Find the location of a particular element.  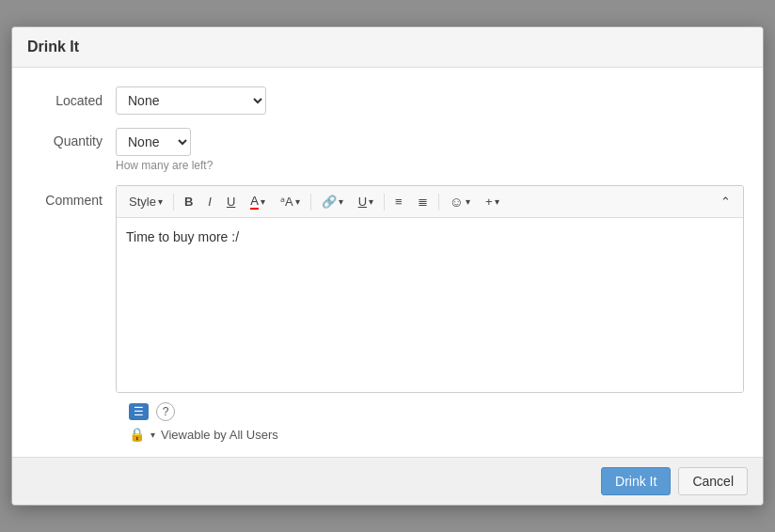

link-icon: 🔗 is located at coordinates (329, 201).